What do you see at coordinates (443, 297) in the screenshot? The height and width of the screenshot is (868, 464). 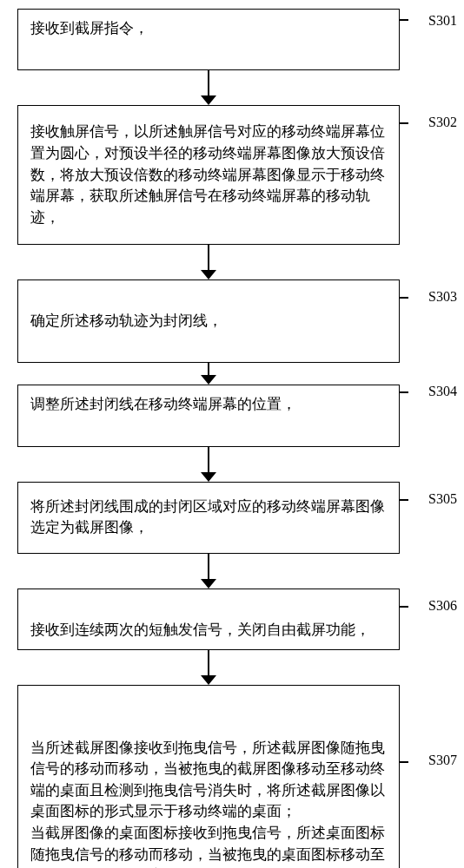 I see `step-label: S303` at bounding box center [443, 297].